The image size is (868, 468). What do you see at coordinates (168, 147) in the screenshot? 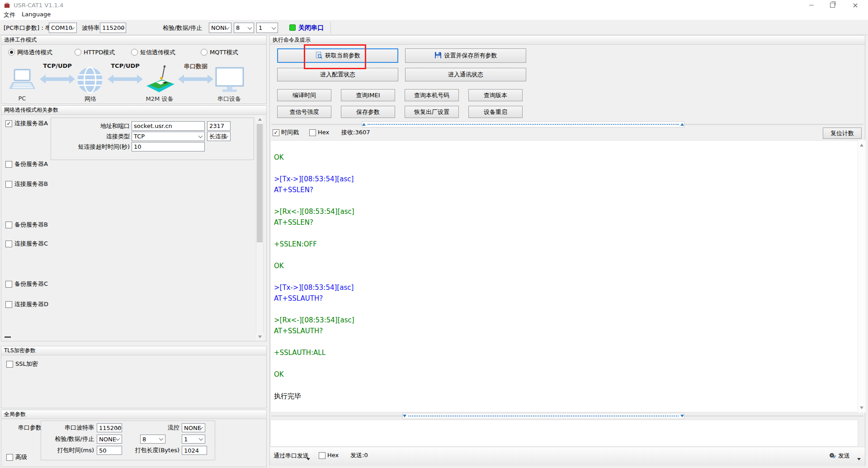
I see `server-a-timeout-input: 10` at bounding box center [168, 147].